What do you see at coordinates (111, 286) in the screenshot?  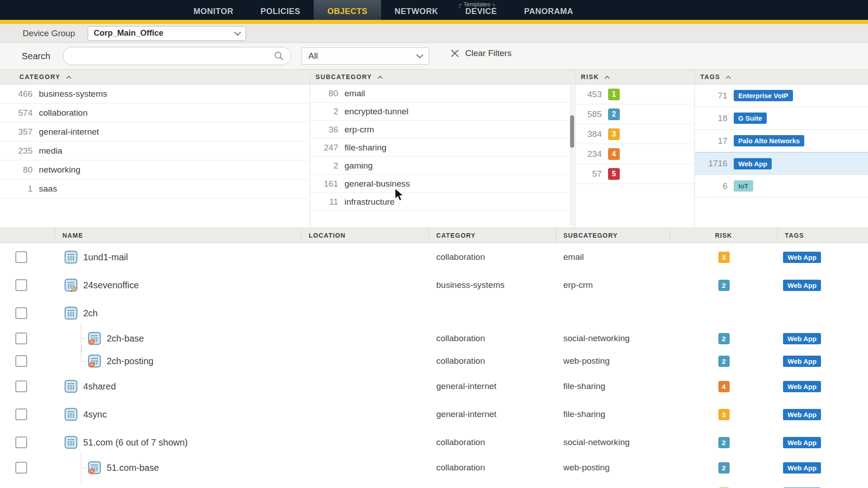 I see `application-name: 24sevenoffice` at bounding box center [111, 286].